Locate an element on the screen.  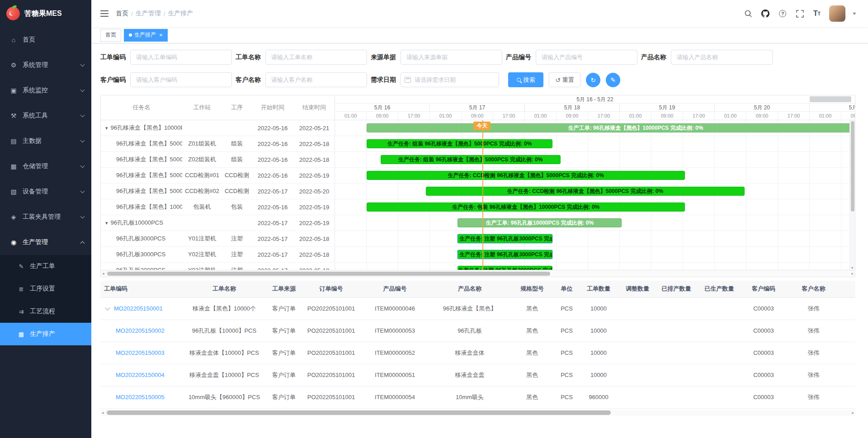
input-wrap is located at coordinates (316, 80).